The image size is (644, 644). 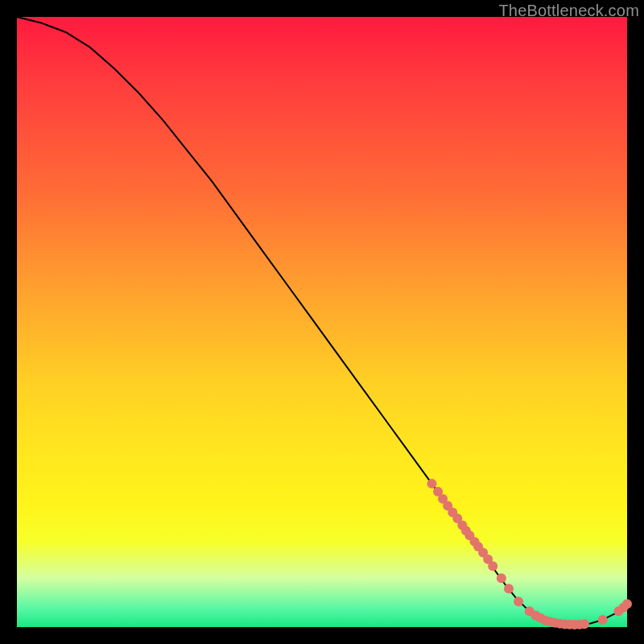 I want to click on curve-markers, so click(x=530, y=554).